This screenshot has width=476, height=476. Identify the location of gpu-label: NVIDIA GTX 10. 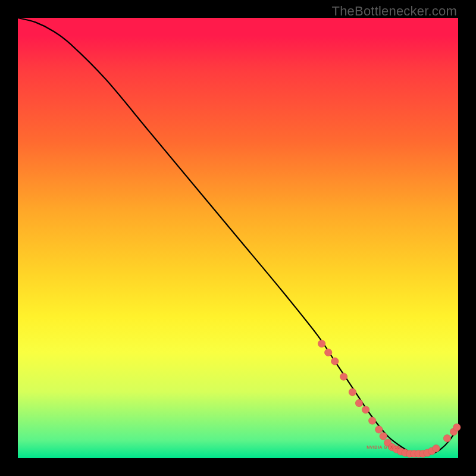
(383, 447).